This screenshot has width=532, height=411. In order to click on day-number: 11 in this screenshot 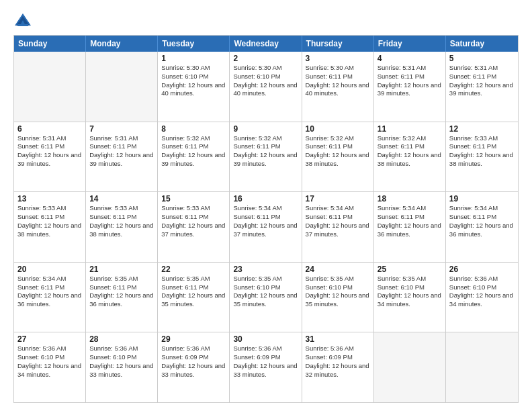, I will do `click(410, 129)`.